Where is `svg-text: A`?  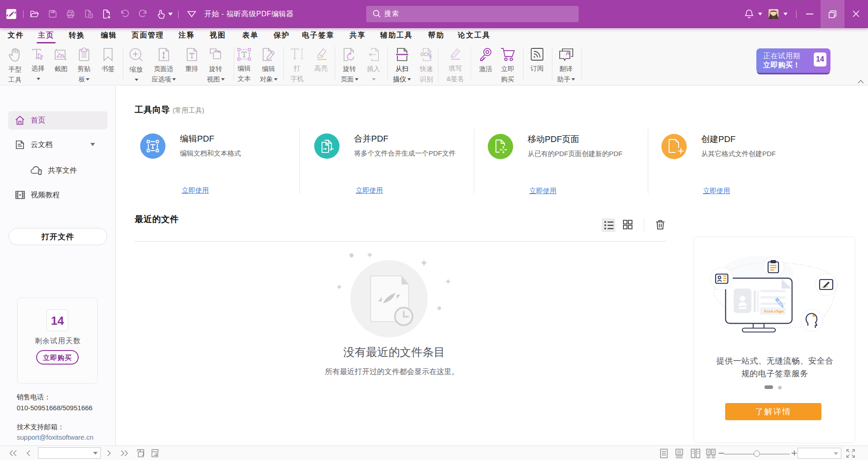
svg-text: A is located at coordinates (568, 53).